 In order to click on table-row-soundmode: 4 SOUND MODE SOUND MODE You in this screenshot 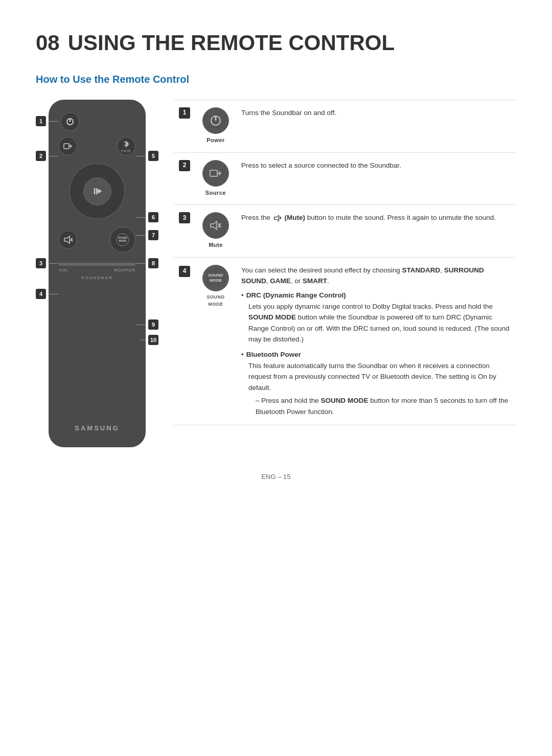, I will do `click(345, 341)`.